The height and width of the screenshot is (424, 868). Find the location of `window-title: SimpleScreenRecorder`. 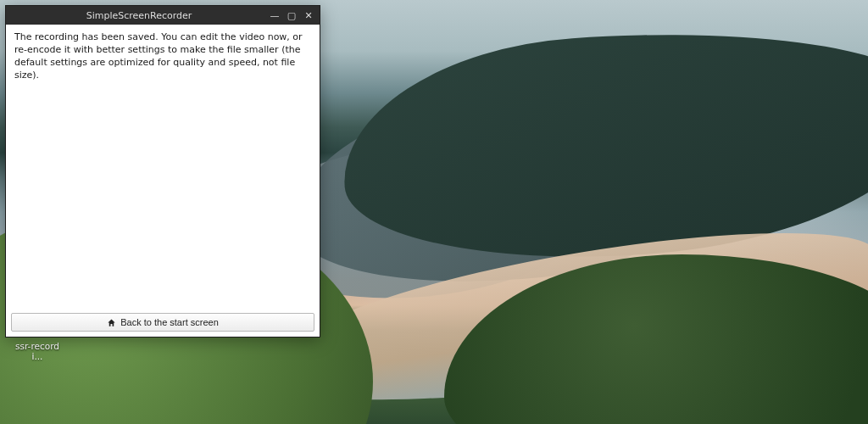

window-title: SimpleScreenRecorder is located at coordinates (139, 15).